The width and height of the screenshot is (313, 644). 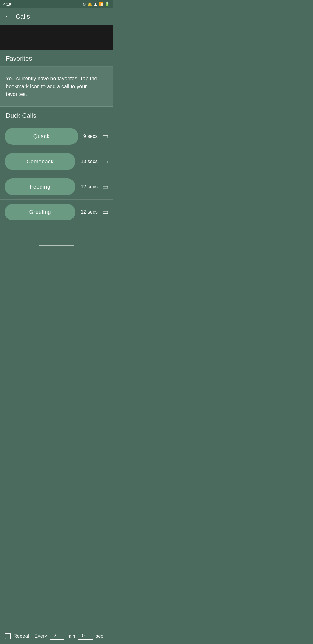 What do you see at coordinates (89, 187) in the screenshot?
I see `feeding-duration: 12 secs` at bounding box center [89, 187].